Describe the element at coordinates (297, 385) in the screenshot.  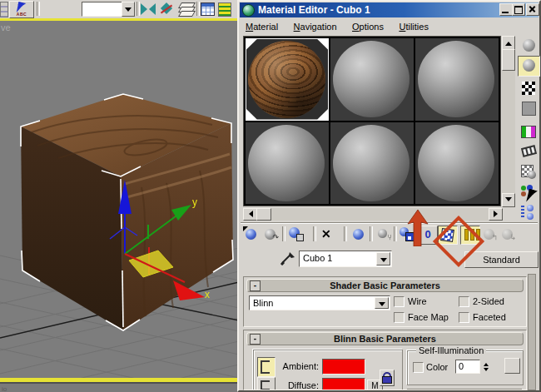
I see `diffuse-label: Diffuse:` at that location.